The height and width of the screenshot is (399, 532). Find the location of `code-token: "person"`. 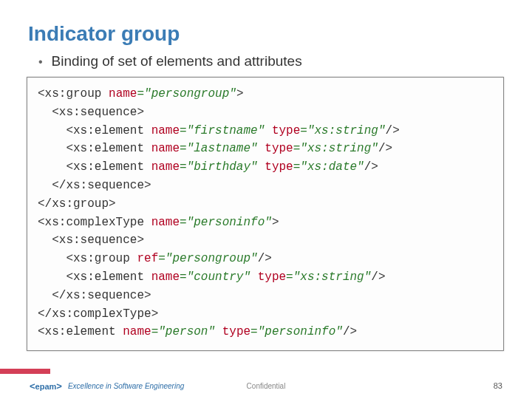

code-token: "person" is located at coordinates (186, 332).